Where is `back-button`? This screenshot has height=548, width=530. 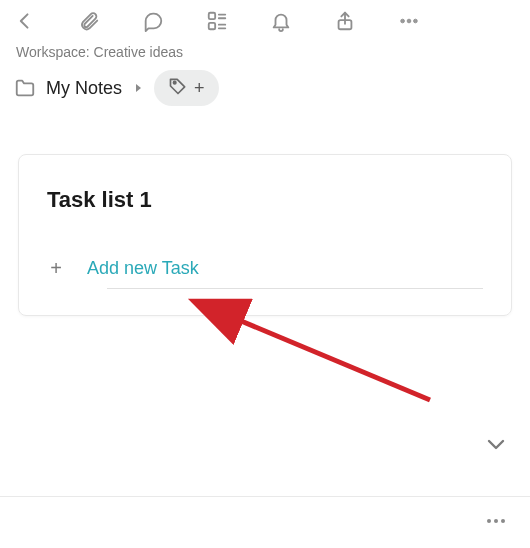 back-button is located at coordinates (25, 21).